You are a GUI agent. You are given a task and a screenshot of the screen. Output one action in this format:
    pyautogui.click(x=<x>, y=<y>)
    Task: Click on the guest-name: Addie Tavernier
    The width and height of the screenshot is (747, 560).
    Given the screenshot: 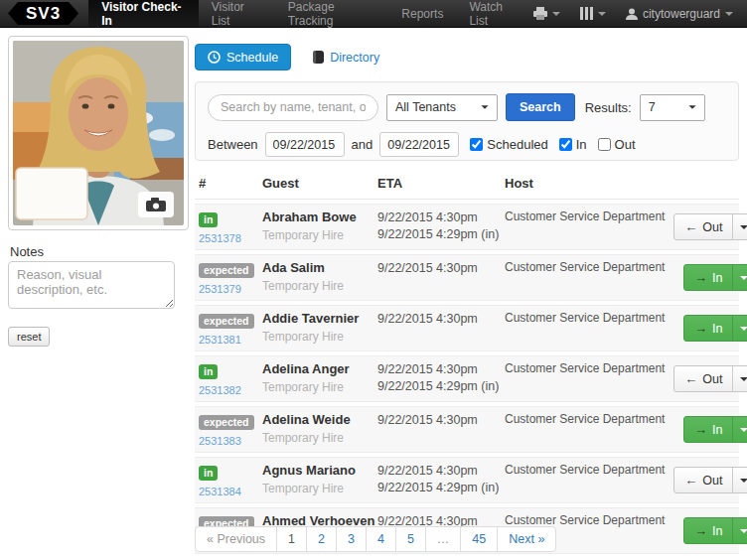 What is the action you would take?
    pyautogui.click(x=318, y=318)
    